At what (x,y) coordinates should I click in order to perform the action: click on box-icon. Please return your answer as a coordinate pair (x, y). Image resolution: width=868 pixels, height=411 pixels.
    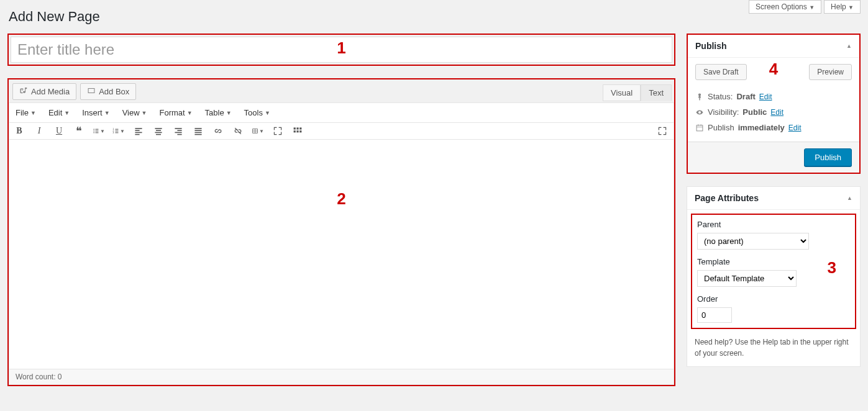
    Looking at the image, I should click on (91, 92).